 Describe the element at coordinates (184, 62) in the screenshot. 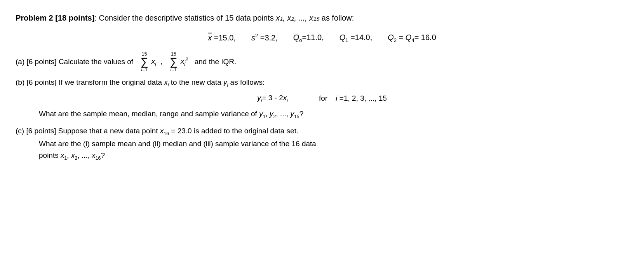

I see `sum2-var: xi2` at that location.